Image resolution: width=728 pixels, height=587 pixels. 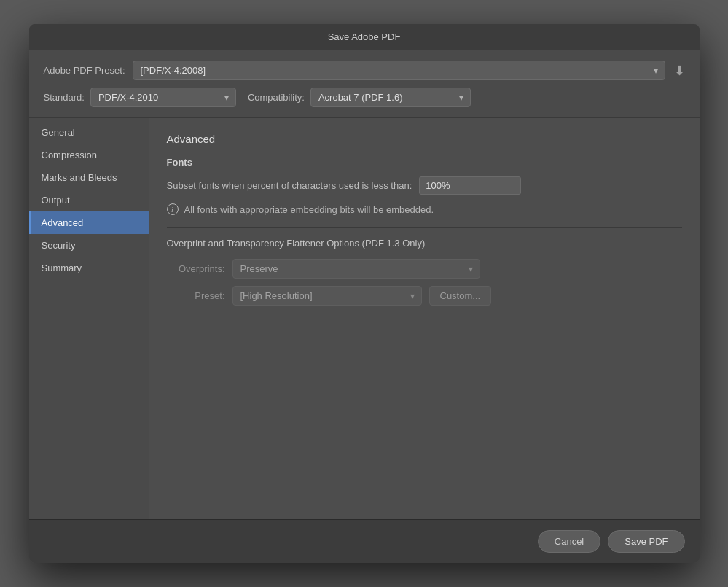 What do you see at coordinates (309, 210) in the screenshot?
I see `info-text: All fonts with appropriate embedding bit…` at bounding box center [309, 210].